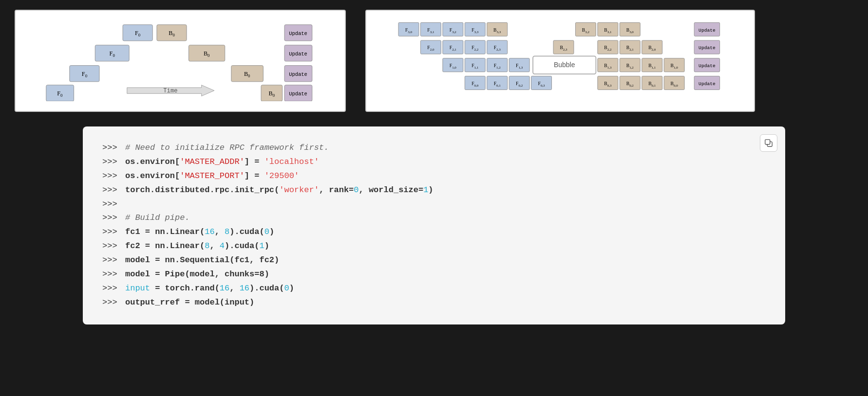 This screenshot has width=868, height=396. Describe the element at coordinates (111, 261) in the screenshot. I see `prompt-9: >>>` at that location.